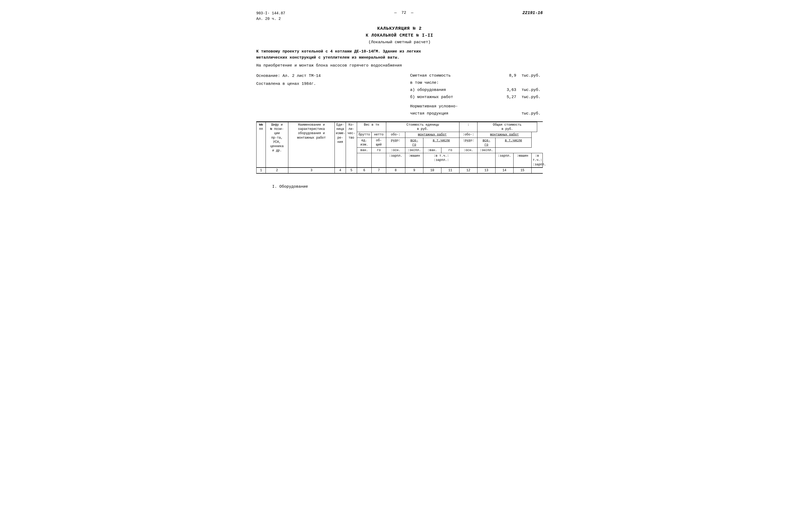 This screenshot has width=799, height=532. Describe the element at coordinates (486, 170) in the screenshot. I see `n13: 13` at that location.